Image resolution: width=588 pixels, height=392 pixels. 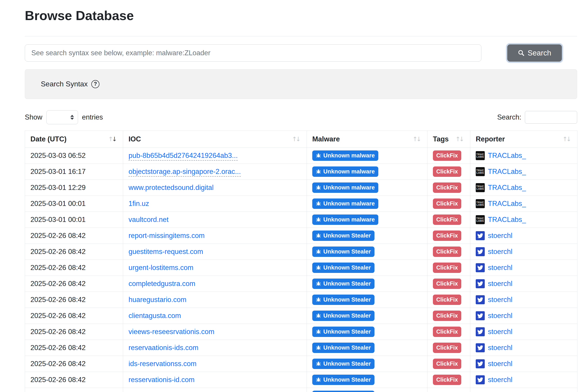 What do you see at coordinates (441, 139) in the screenshot?
I see `col-label-tags: Tags` at bounding box center [441, 139].